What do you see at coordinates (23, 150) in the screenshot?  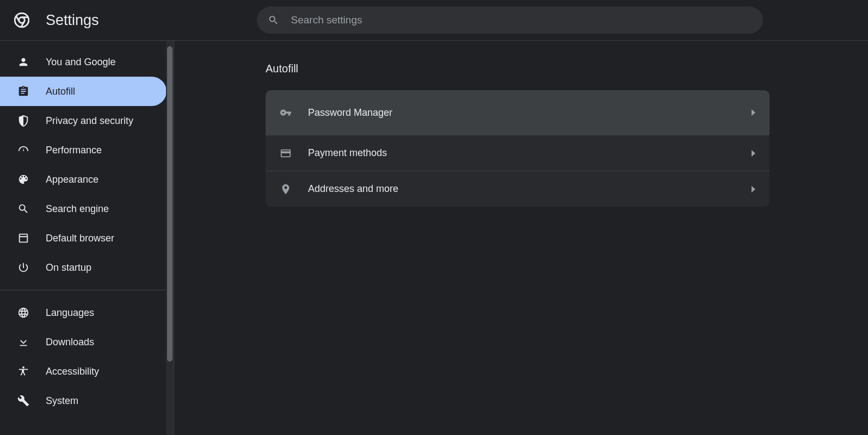 I see `speedometer-icon` at bounding box center [23, 150].